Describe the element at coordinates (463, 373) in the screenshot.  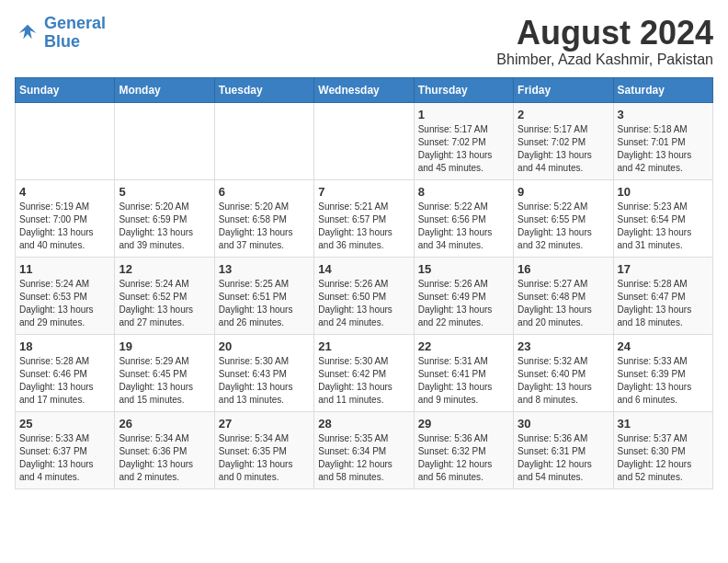
I see `calendar-cell: 22Sunrise: 5:31 AM Sunset: 6:41 PM Dayli…` at that location.